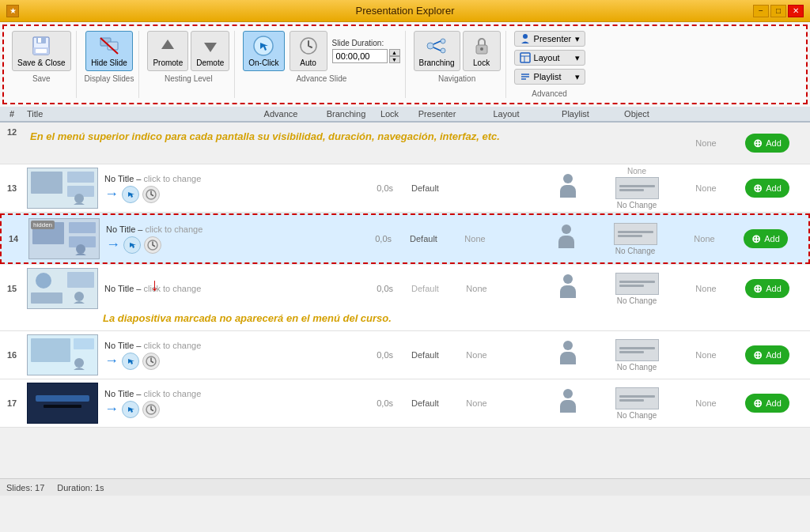 The width and height of the screenshot is (810, 532). What do you see at coordinates (109, 79) in the screenshot?
I see `display-group-label: Display Slides` at bounding box center [109, 79].